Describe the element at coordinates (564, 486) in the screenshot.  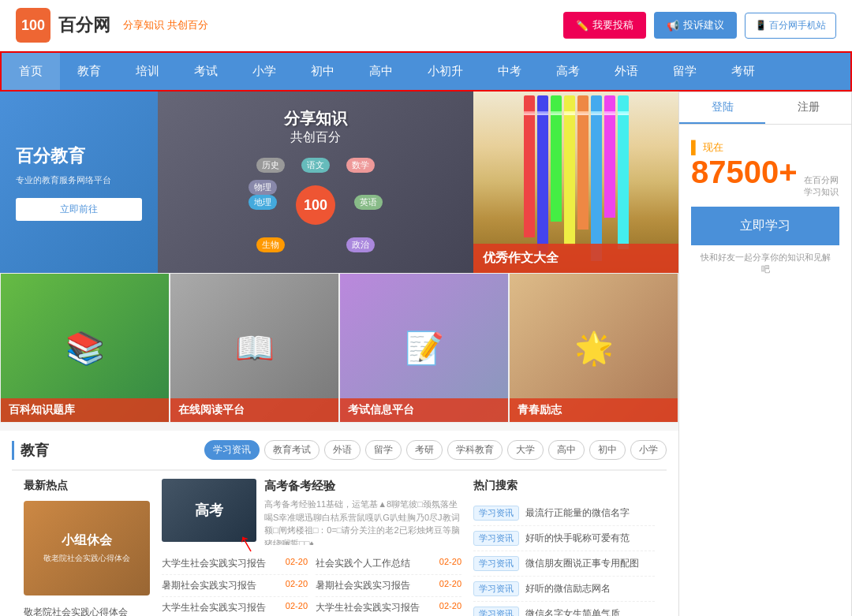
I see `hot-search-title: 热门搜索` at that location.